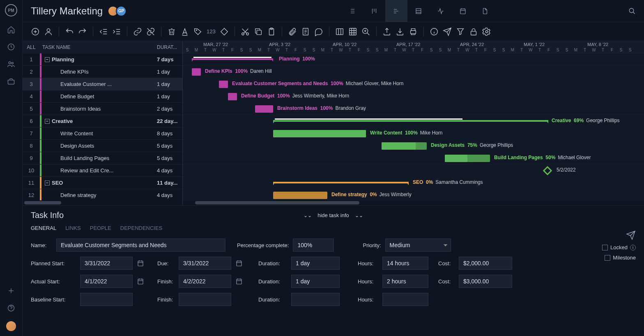  I want to click on task-row: 9Build Landing Pages5 days, so click(103, 158).